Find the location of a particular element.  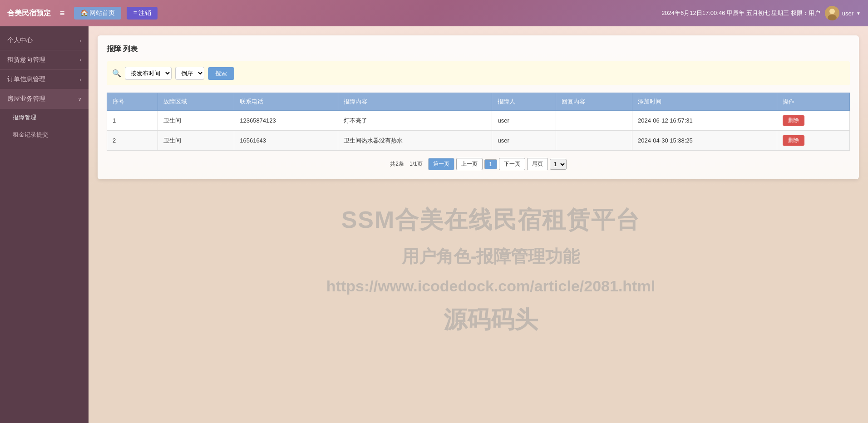

col-header-content: 报障内容 is located at coordinates (415, 102).